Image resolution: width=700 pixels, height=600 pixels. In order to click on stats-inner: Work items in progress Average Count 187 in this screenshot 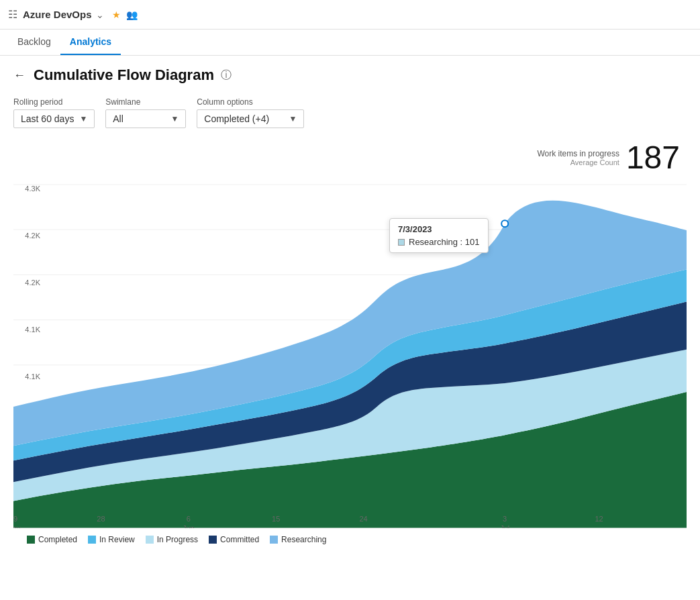, I will do `click(608, 158)`.